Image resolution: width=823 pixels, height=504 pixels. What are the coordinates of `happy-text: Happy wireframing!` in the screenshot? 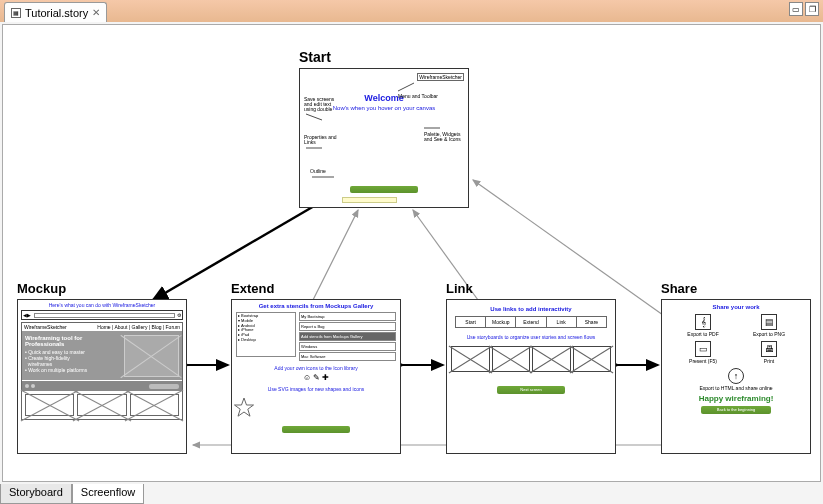 It's located at (736, 398).